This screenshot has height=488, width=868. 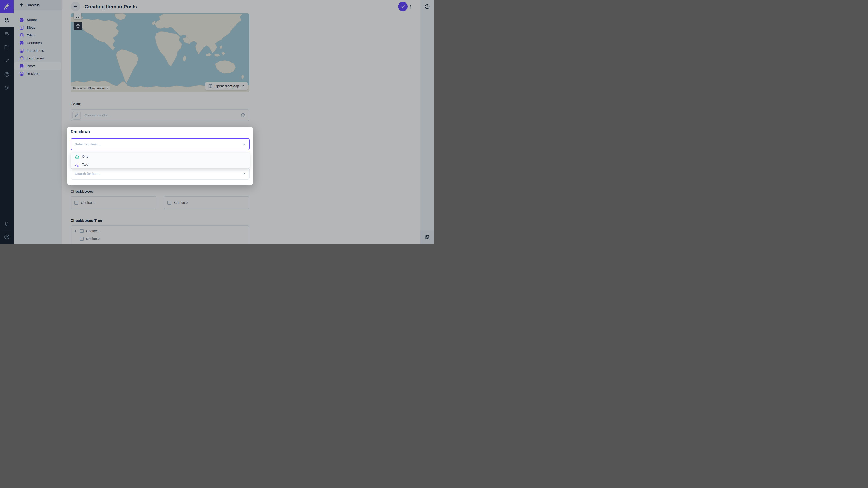 What do you see at coordinates (160, 156) in the screenshot?
I see `dropdown-focus-card: Dropdown One Two` at bounding box center [160, 156].